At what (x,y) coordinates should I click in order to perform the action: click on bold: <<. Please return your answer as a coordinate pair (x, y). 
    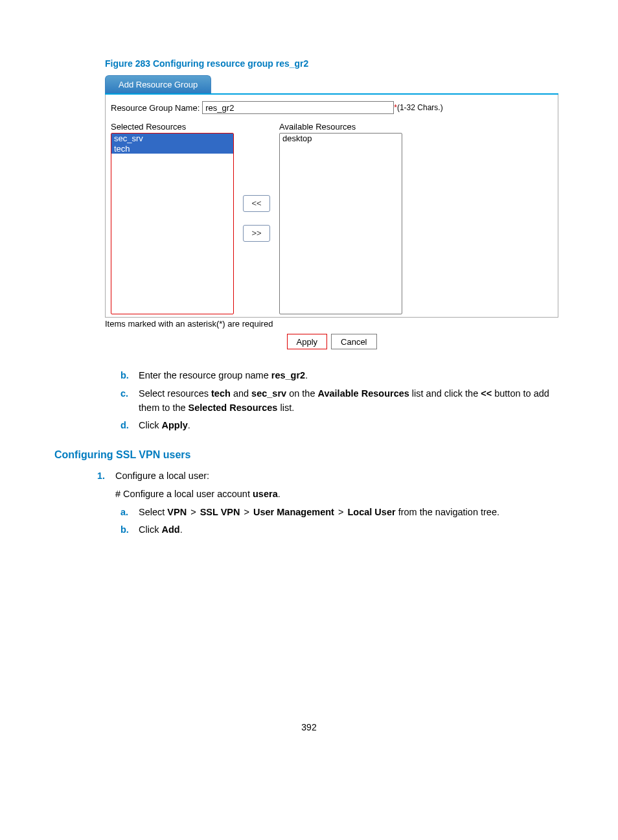
    Looking at the image, I should click on (486, 393).